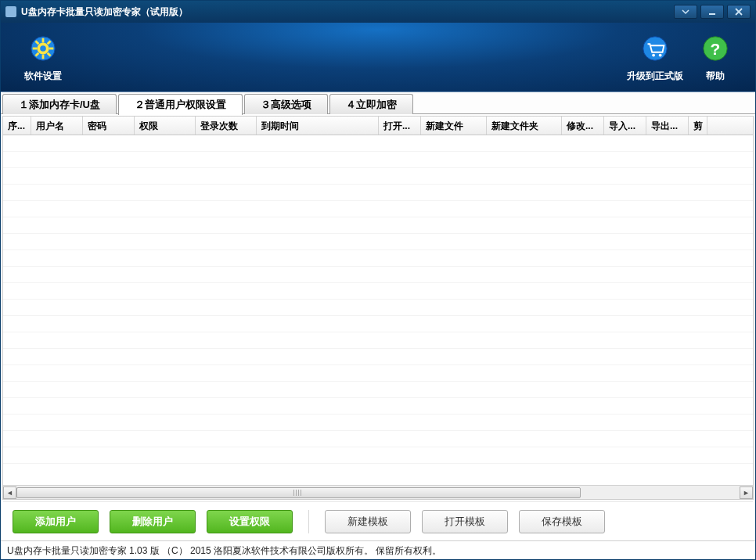  What do you see at coordinates (153, 522) in the screenshot?
I see `delete-user-button: 删除用户` at bounding box center [153, 522].